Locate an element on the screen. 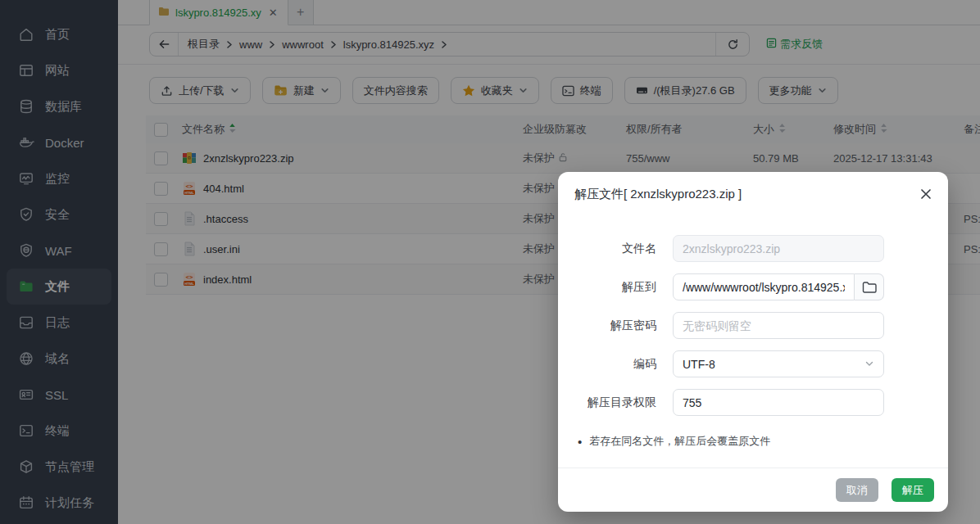 Image resolution: width=980 pixels, height=524 pixels. destination-field is located at coordinates (764, 287).